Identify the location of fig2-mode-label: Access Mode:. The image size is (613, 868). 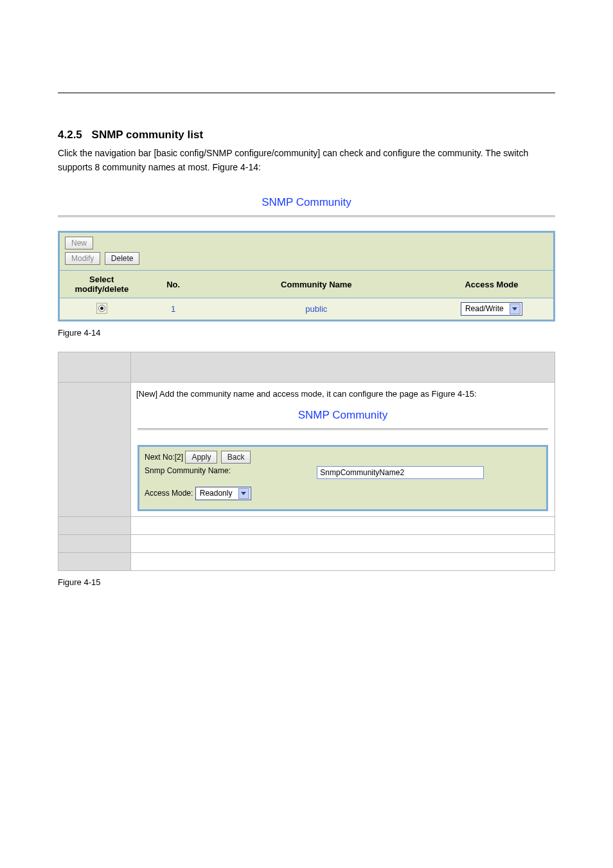
(168, 493).